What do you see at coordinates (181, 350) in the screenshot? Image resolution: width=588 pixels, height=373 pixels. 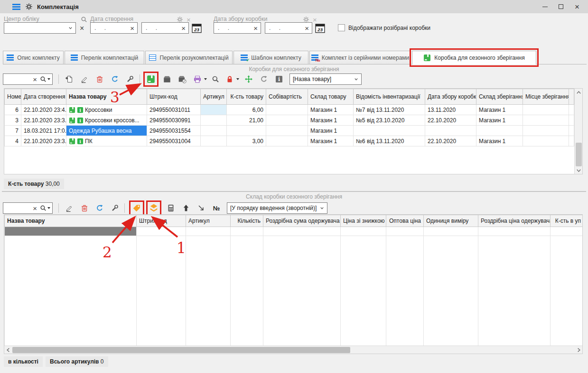 I see `scrollbar-thumb` at bounding box center [181, 350].